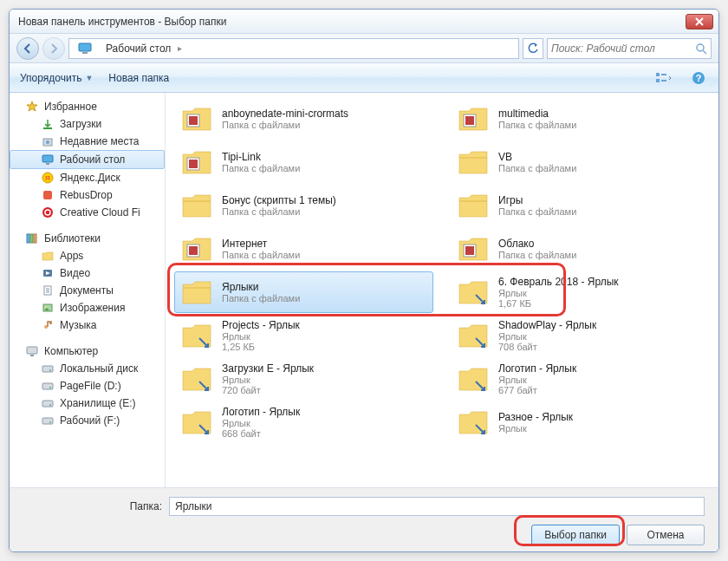  What do you see at coordinates (699, 78) in the screenshot?
I see `help-icon: ?` at bounding box center [699, 78].